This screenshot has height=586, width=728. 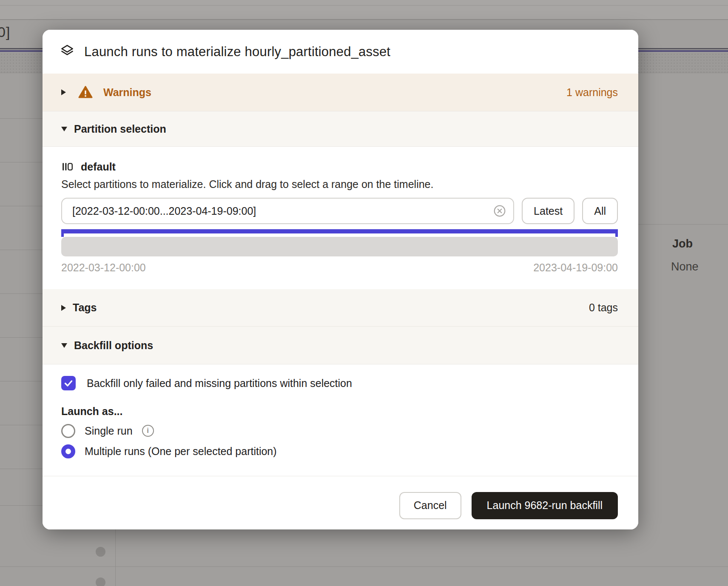 I want to click on clear-selection-button, so click(x=500, y=211).